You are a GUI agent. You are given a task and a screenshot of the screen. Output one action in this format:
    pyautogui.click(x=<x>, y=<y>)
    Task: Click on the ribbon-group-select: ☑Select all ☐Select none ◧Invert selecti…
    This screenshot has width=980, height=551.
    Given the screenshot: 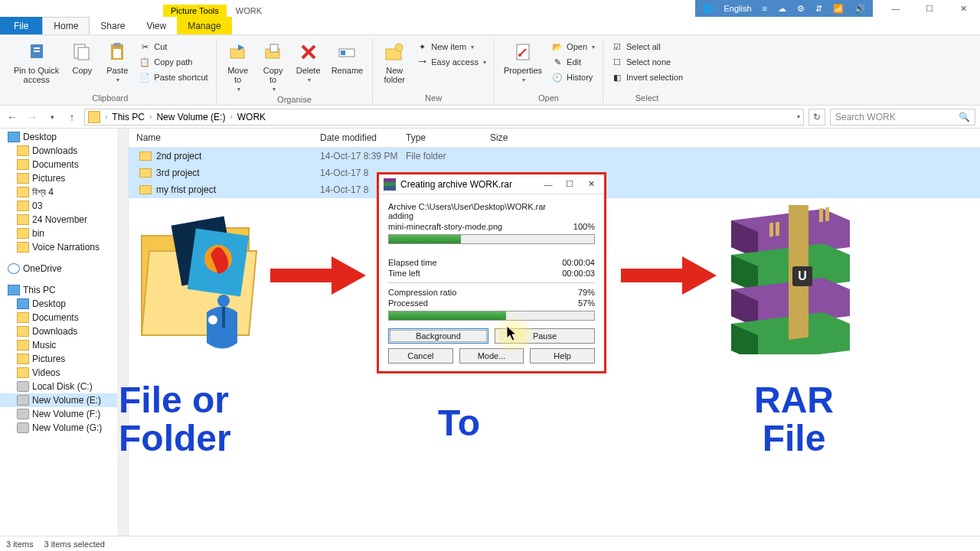 What is the action you would take?
    pyautogui.click(x=647, y=72)
    